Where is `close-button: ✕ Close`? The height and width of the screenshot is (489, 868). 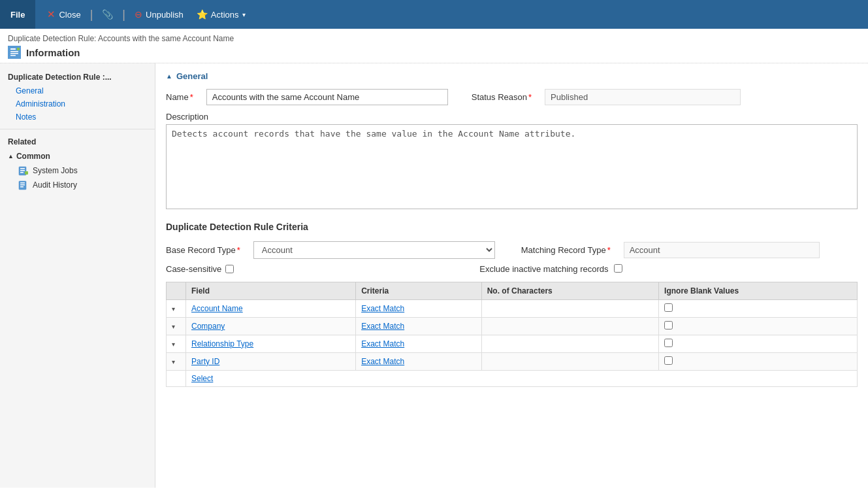
close-button: ✕ Close is located at coordinates (64, 14).